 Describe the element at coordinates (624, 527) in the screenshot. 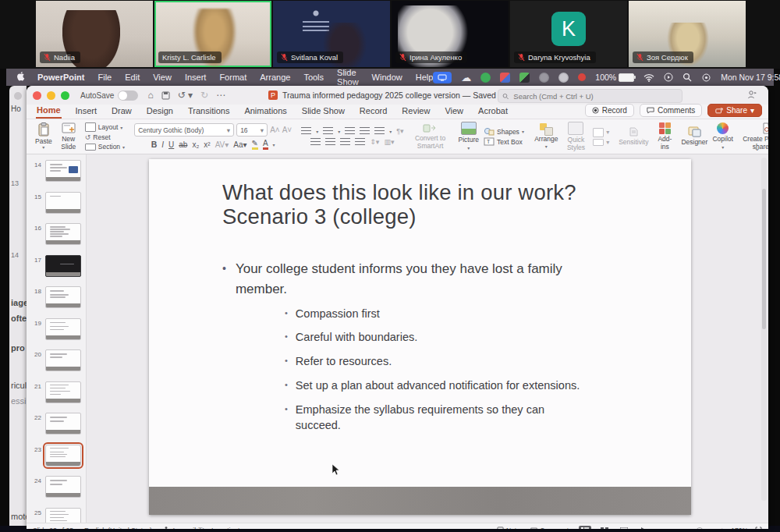

I see `reading-view-button` at that location.